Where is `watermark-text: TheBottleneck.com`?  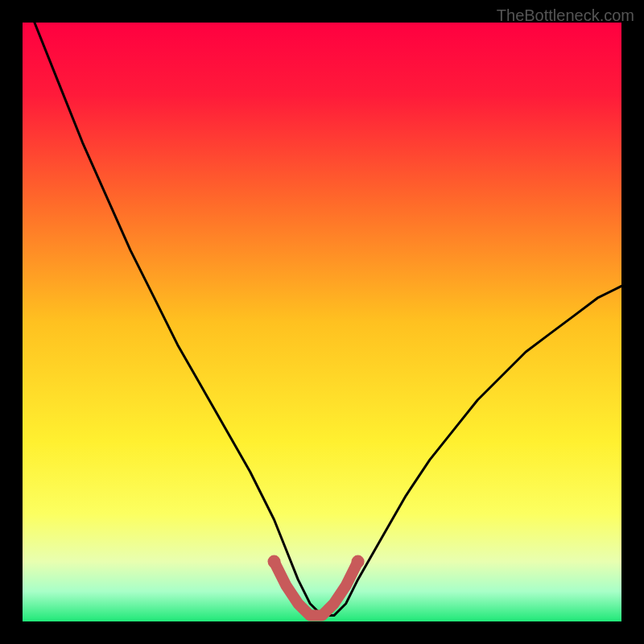
watermark-text: TheBottleneck.com is located at coordinates (565, 16).